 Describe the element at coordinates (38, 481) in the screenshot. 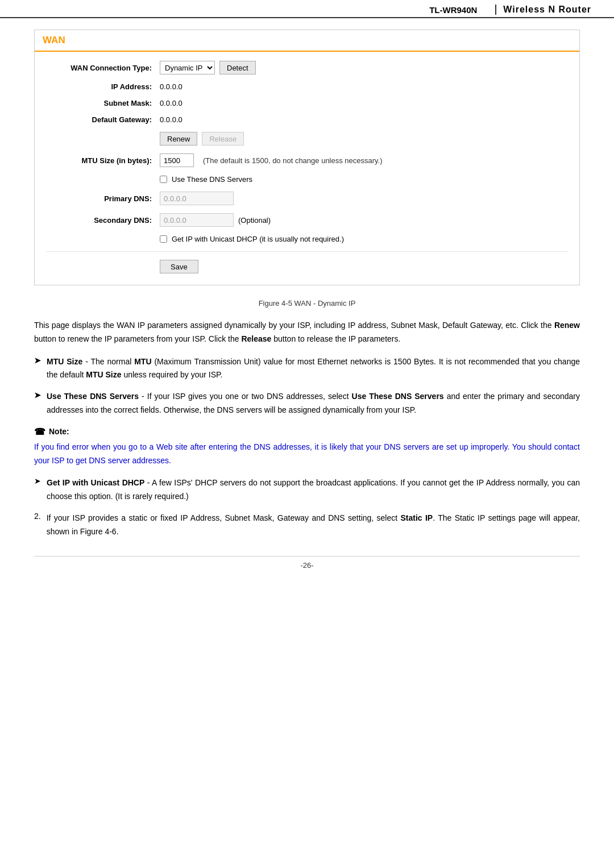

I see `numbered-label-unicast: ➤` at that location.